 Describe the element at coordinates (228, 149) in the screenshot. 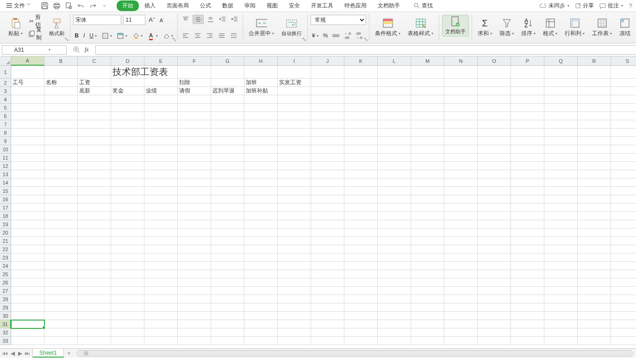

I see `cell-G10` at that location.